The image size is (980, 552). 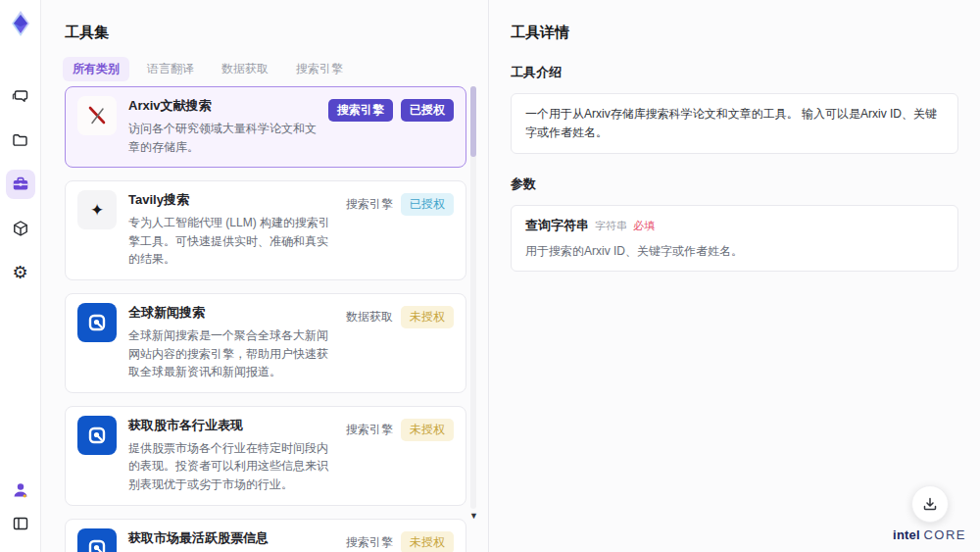 I want to click on tab-language-translation: 语言翻译, so click(x=171, y=69).